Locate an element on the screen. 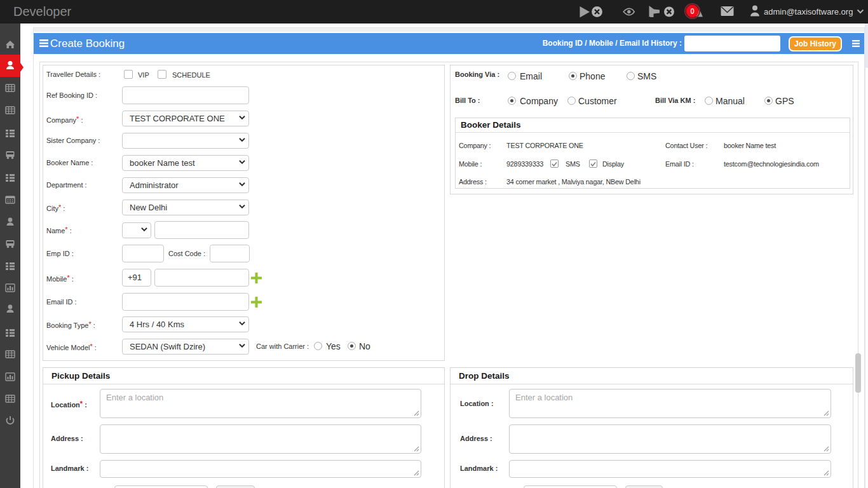 Image resolution: width=868 pixels, height=488 pixels. svg-text: 0 is located at coordinates (693, 11).